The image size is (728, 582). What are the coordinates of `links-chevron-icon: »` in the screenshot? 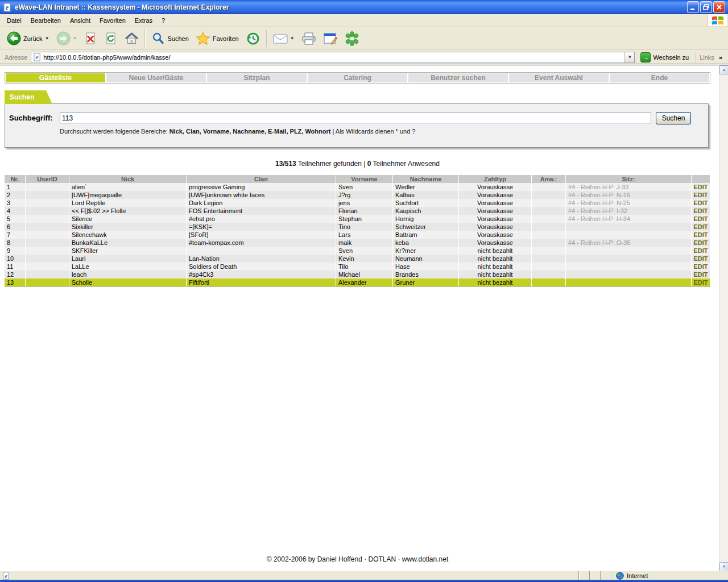 It's located at (721, 57).